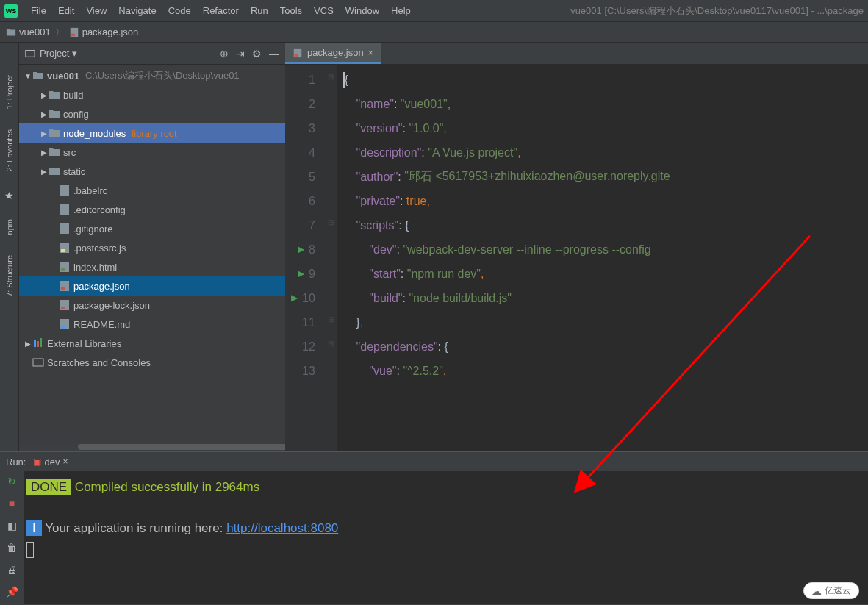  Describe the element at coordinates (717, 11) in the screenshot. I see `window-title: vue001 [C:\Users\编程小石头\Desktop\vue0117\v…` at that location.